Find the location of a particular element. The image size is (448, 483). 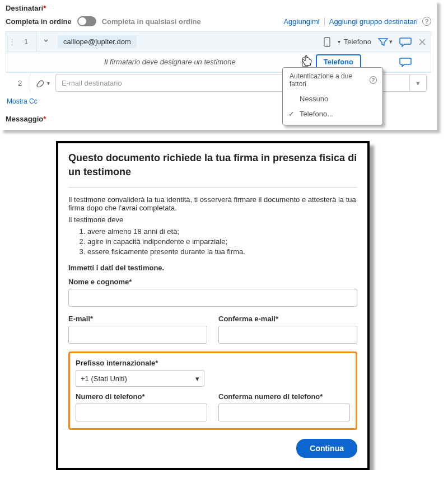

add-recipient-group-link: Aggiungi gruppo destinatari is located at coordinates (374, 21).